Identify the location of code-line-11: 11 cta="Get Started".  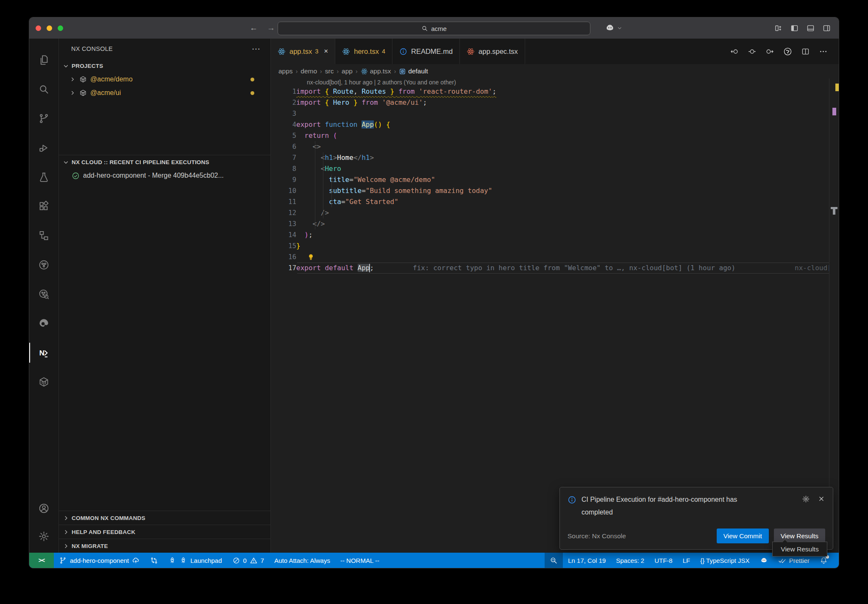
(555, 202).